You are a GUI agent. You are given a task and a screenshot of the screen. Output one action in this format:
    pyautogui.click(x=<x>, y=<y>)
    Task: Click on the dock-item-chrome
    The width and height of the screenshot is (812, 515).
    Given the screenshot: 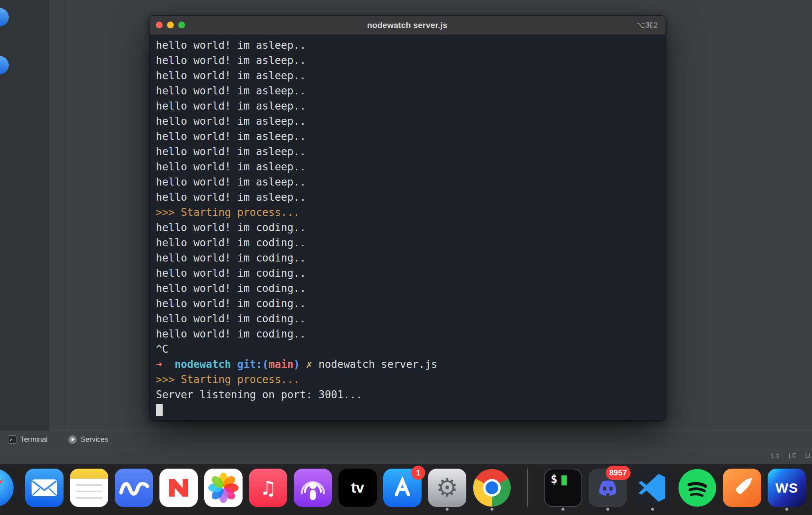 What is the action you would take?
    pyautogui.click(x=492, y=488)
    